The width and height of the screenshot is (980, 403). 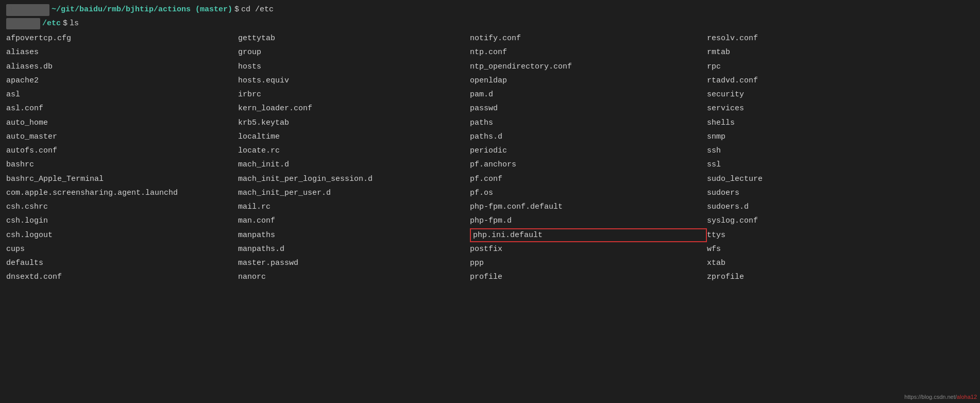 What do you see at coordinates (354, 263) in the screenshot?
I see `file-item: master.passwd` at bounding box center [354, 263].